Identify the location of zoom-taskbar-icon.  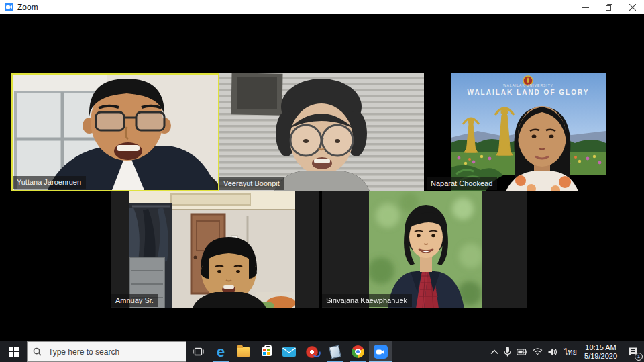
(381, 352).